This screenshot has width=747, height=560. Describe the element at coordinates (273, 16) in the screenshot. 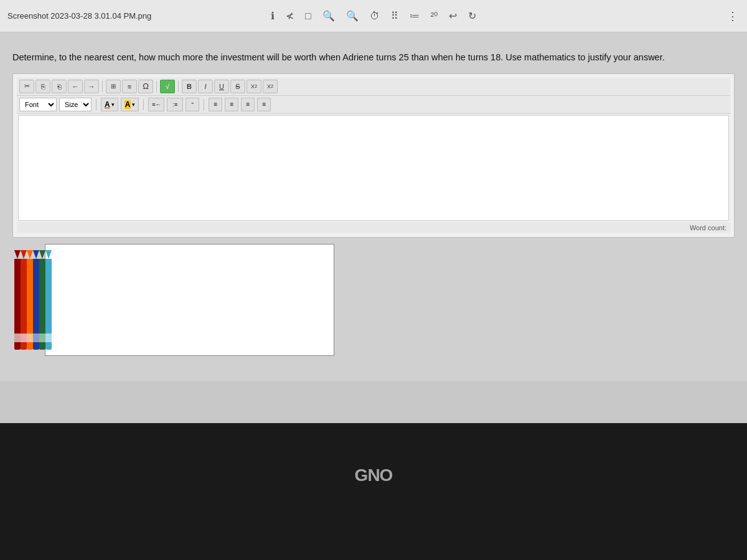

I see `info-icon: ℹ` at that location.